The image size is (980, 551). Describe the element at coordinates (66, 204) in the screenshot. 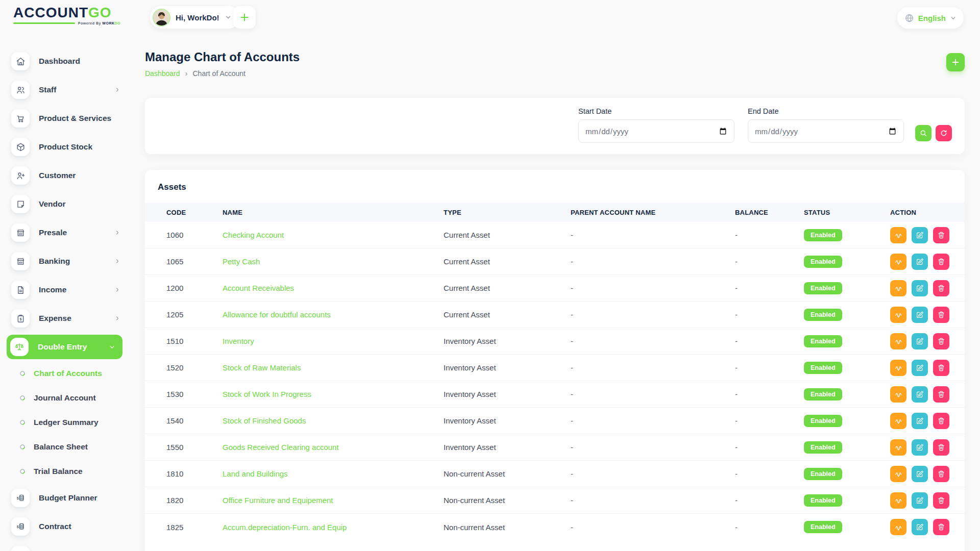

I see `sidebar-item-vendor: Vendor` at that location.